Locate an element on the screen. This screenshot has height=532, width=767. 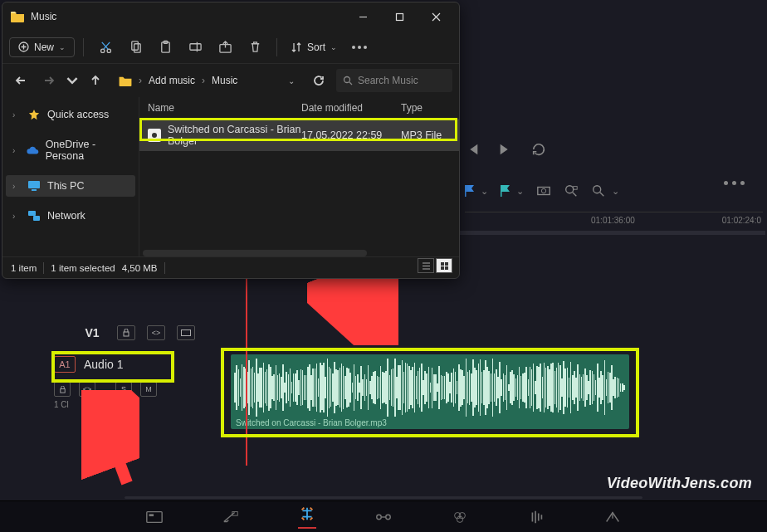
status-bar: 1 item 1 item selected 4,50 MB is located at coordinates (231, 267).